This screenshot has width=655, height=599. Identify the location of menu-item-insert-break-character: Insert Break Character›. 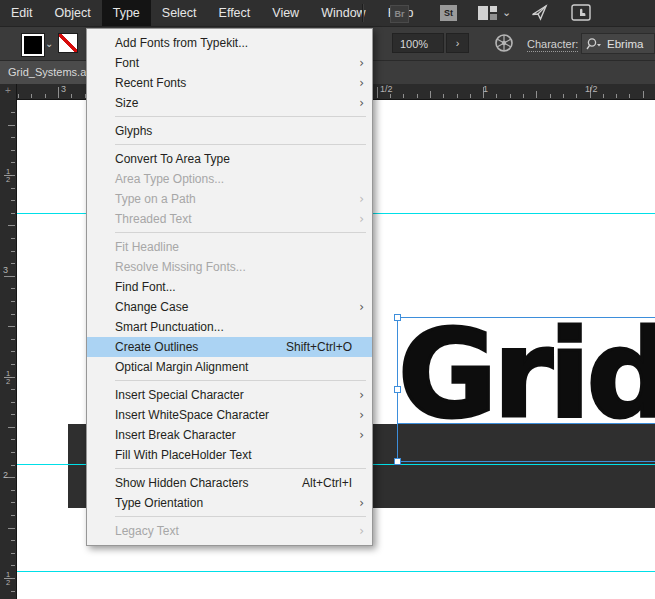
(230, 435).